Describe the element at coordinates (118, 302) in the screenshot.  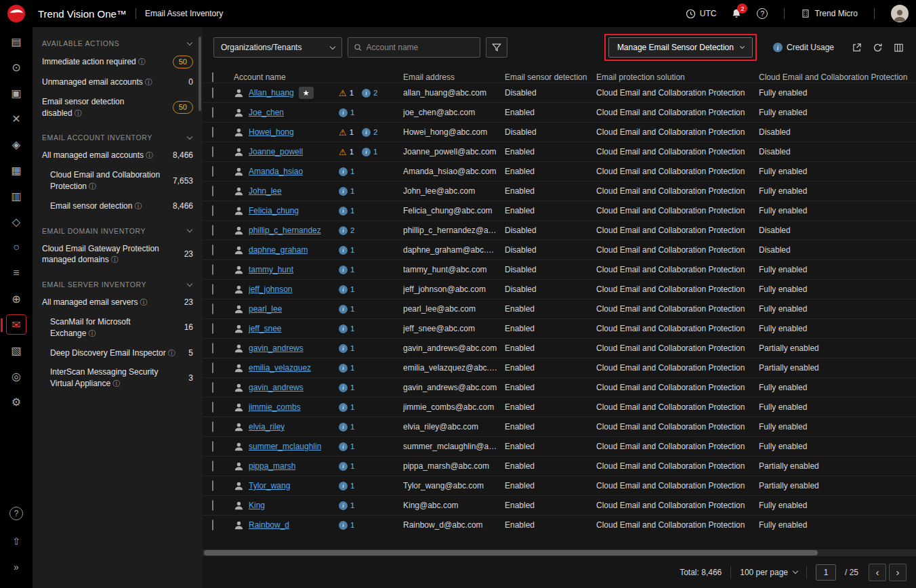
I see `sidebar-item: All managed email serversⓘ 23` at that location.